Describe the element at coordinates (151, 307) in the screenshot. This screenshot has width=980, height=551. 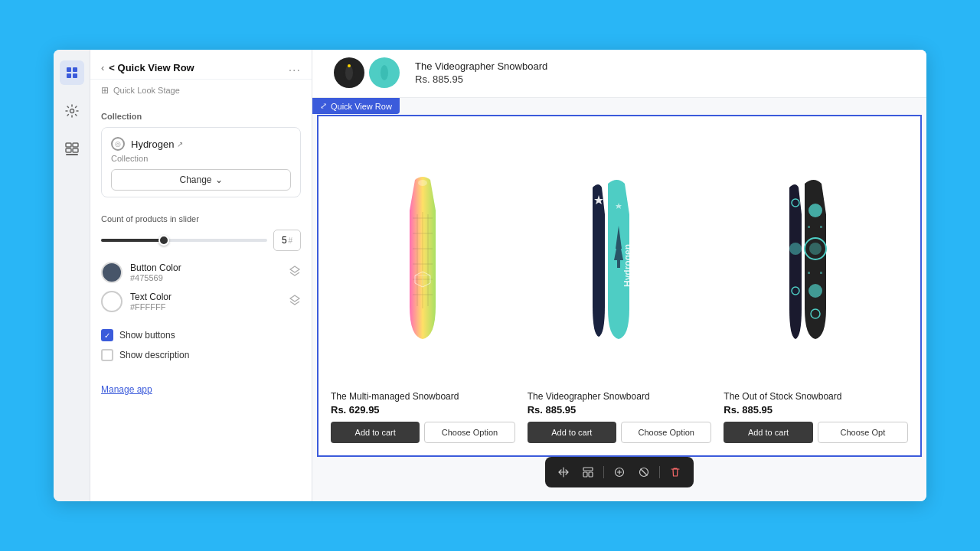
I see `text-color-hex: #FFFFFF` at that location.